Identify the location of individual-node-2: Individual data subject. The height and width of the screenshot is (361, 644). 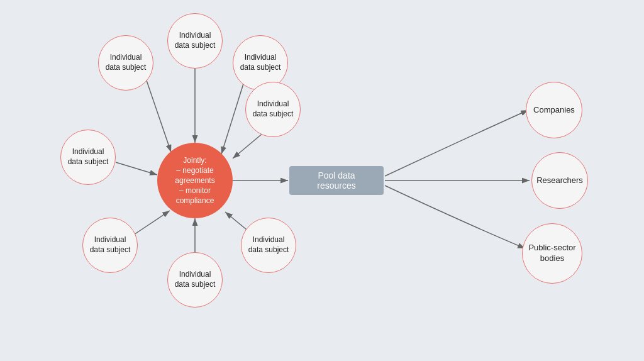
(195, 41).